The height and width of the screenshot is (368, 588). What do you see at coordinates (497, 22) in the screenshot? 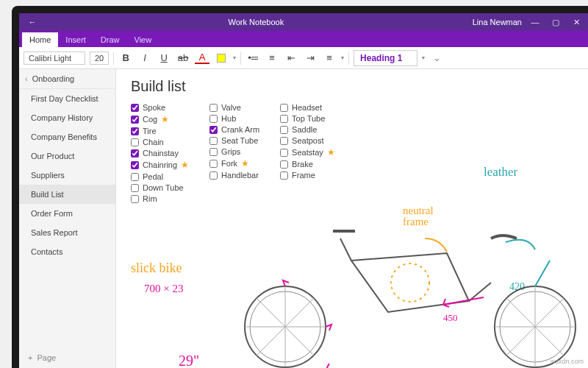
I see `user-name: Lina Newman` at bounding box center [497, 22].